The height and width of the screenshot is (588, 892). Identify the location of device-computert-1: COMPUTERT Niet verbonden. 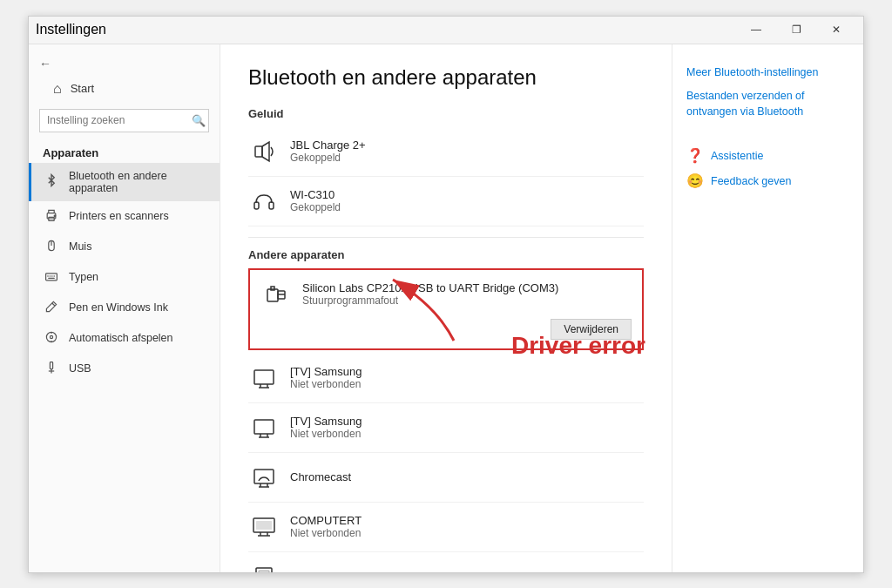
(446, 528).